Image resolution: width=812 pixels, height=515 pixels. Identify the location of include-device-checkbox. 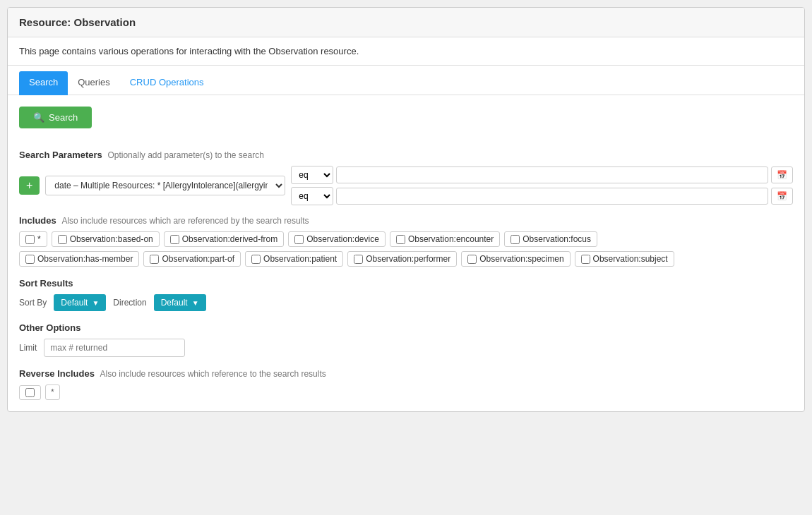
(299, 240).